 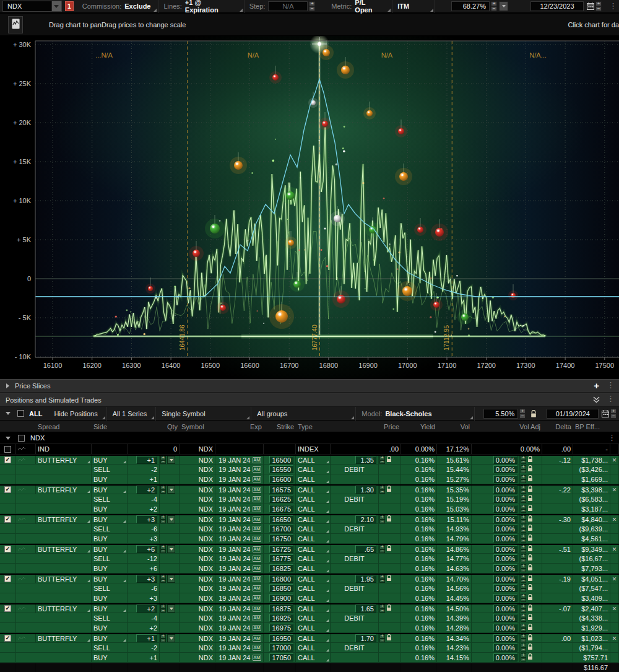 I want to click on quantity-dropdown-icon, so click(x=171, y=549).